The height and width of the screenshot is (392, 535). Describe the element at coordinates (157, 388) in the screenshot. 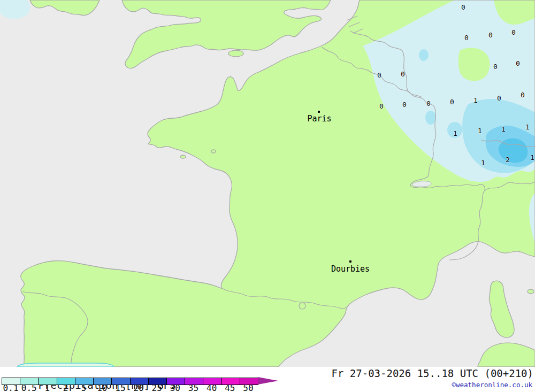

I see `legend-tick-label: 25` at that location.